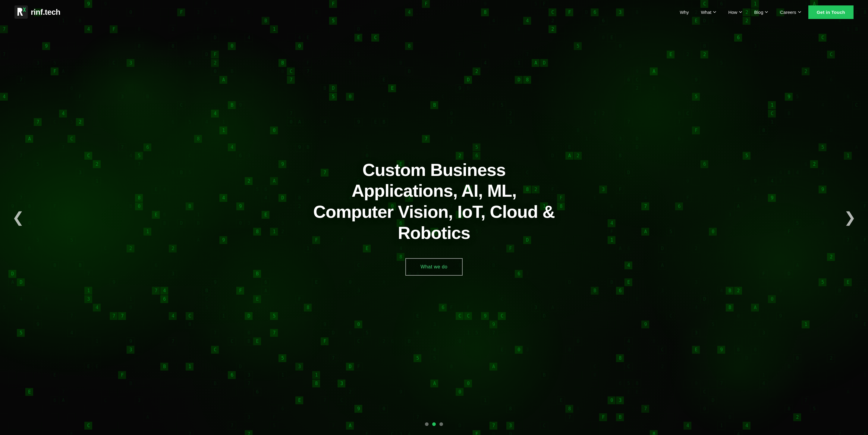  I want to click on carousel-dots, so click(434, 424).